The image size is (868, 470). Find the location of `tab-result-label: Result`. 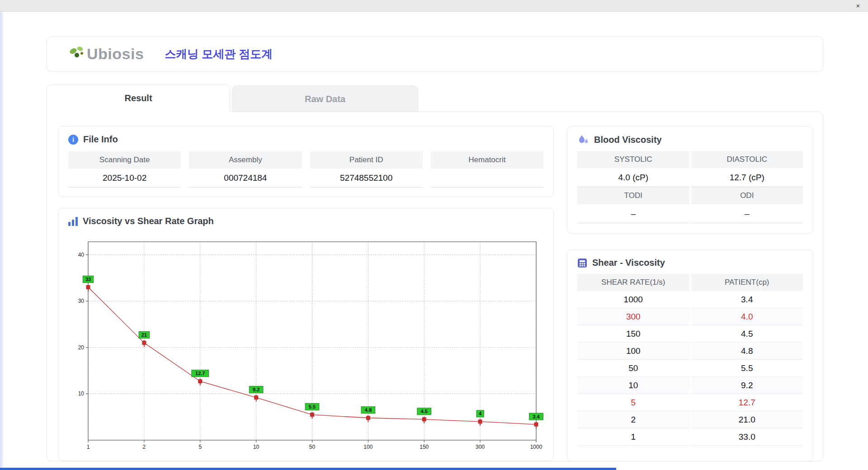

tab-result-label: Result is located at coordinates (138, 99).